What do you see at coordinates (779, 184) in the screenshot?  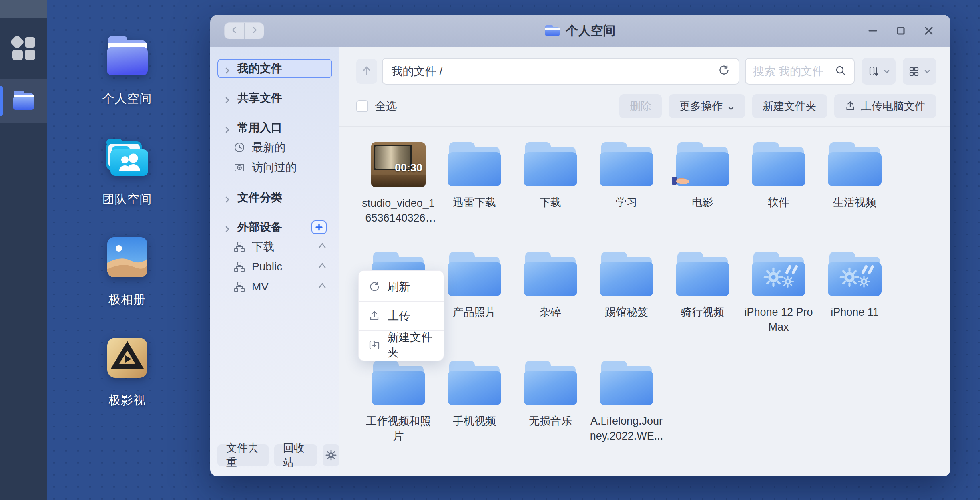 I see `file-tile: 软件` at bounding box center [779, 184].